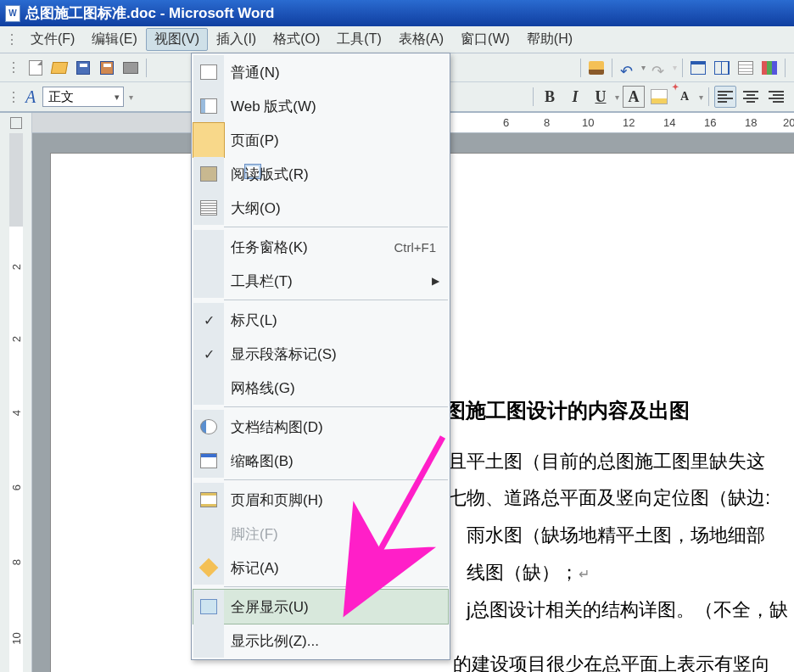  What do you see at coordinates (16, 123) in the screenshot?
I see `ruler-corner` at bounding box center [16, 123].